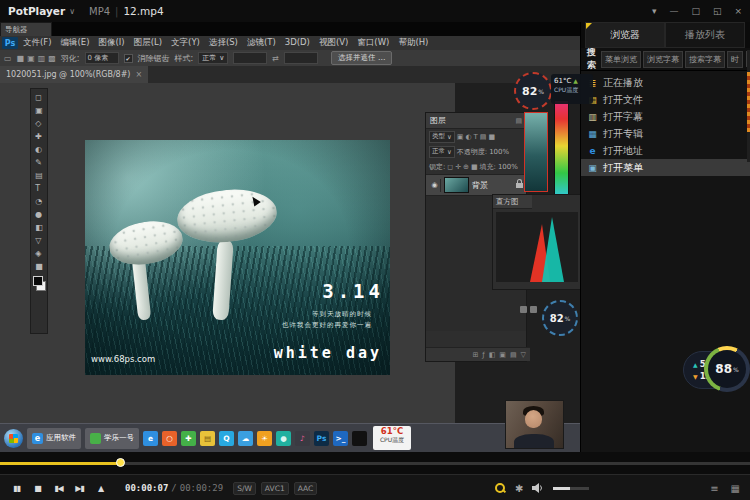  I want to click on network-usage-gauge: 88 %, so click(727, 369).